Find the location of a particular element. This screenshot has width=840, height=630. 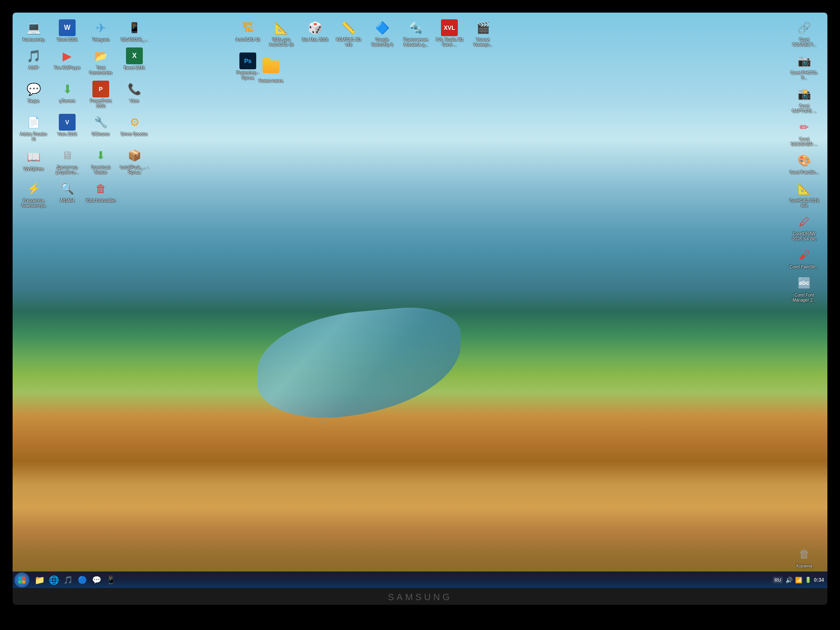

icon-movavi: 🎬 Movavi Конверт... is located at coordinates (483, 34).